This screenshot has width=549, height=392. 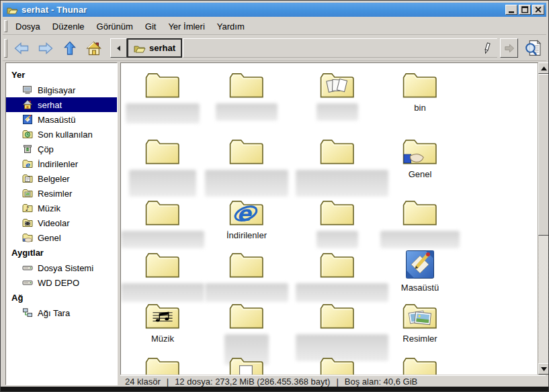 I want to click on trash-icon, so click(x=28, y=149).